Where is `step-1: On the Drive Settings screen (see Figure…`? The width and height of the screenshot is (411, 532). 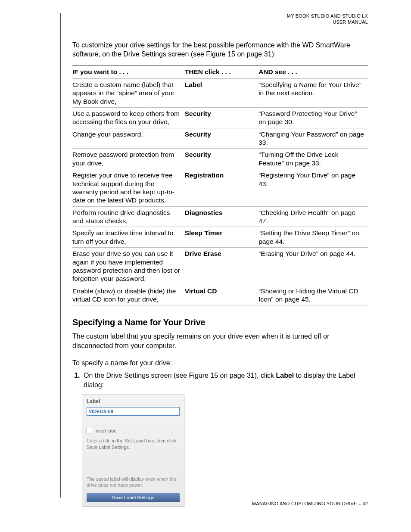 step-1: On the Drive Settings screen (see Figure… is located at coordinates (225, 380).